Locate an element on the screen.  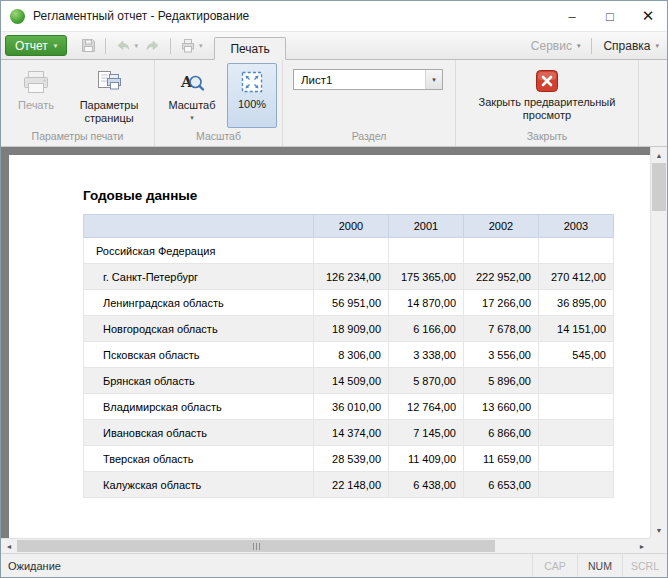
report-menu-label: Отчет is located at coordinates (32, 46).